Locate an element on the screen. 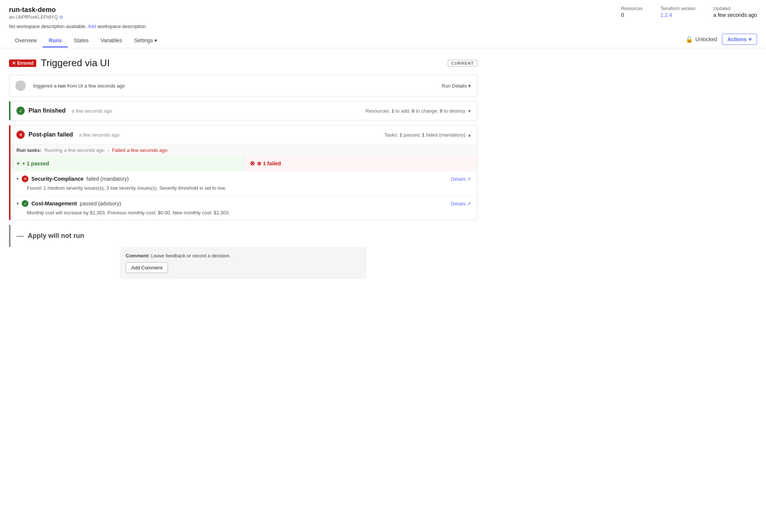 This screenshot has height=532, width=766. unlocked-button: 🔓 Unlocked is located at coordinates (701, 40).